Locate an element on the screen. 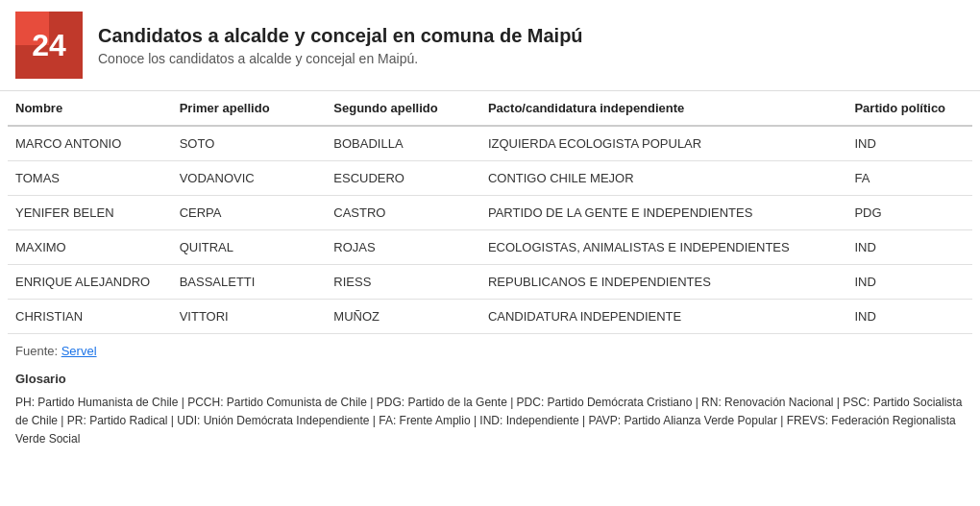 The image size is (980, 506). col-header-partido: Partido político is located at coordinates (909, 108).